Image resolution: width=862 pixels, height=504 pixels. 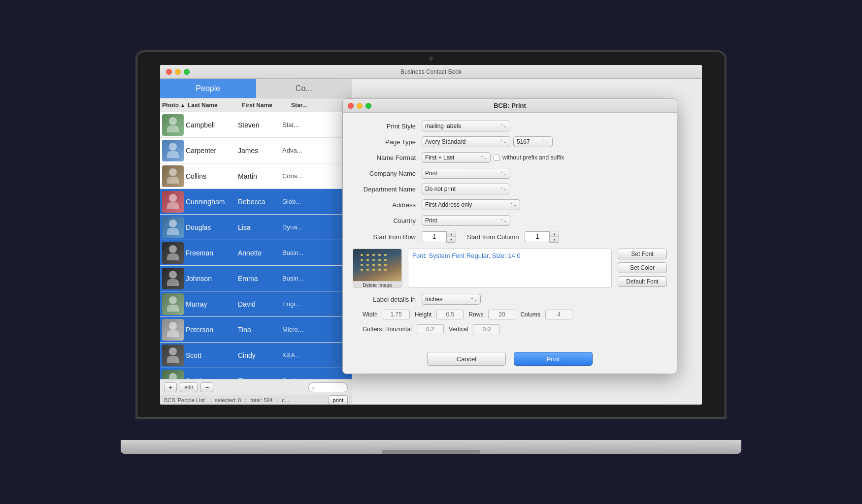 What do you see at coordinates (360, 106) in the screenshot?
I see `dialog-minimize-button` at bounding box center [360, 106].